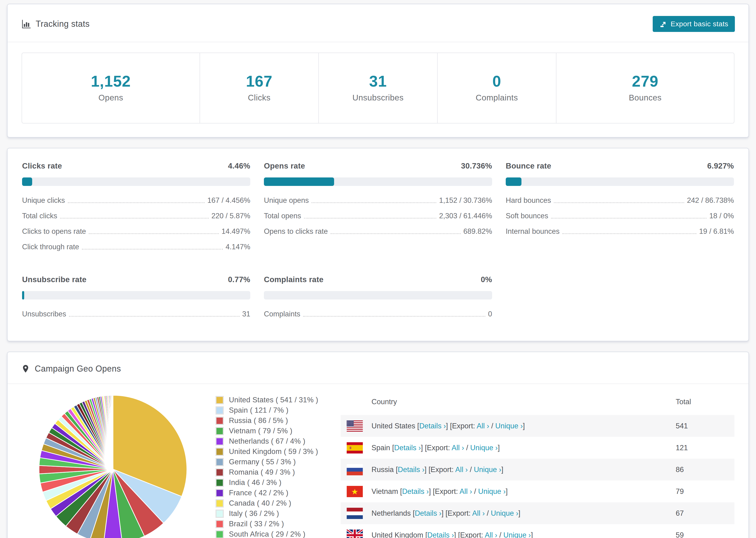  Describe the element at coordinates (26, 369) in the screenshot. I see `map-pin-icon` at that location.